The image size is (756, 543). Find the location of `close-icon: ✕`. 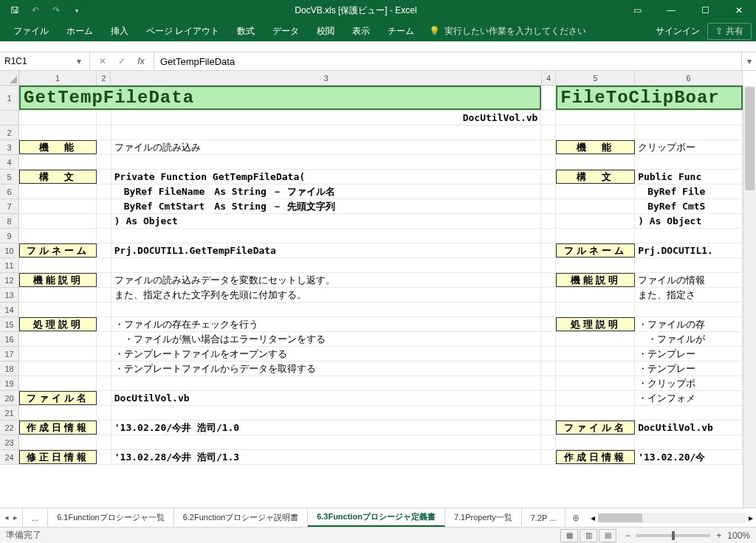

close-icon: ✕ is located at coordinates (739, 10).